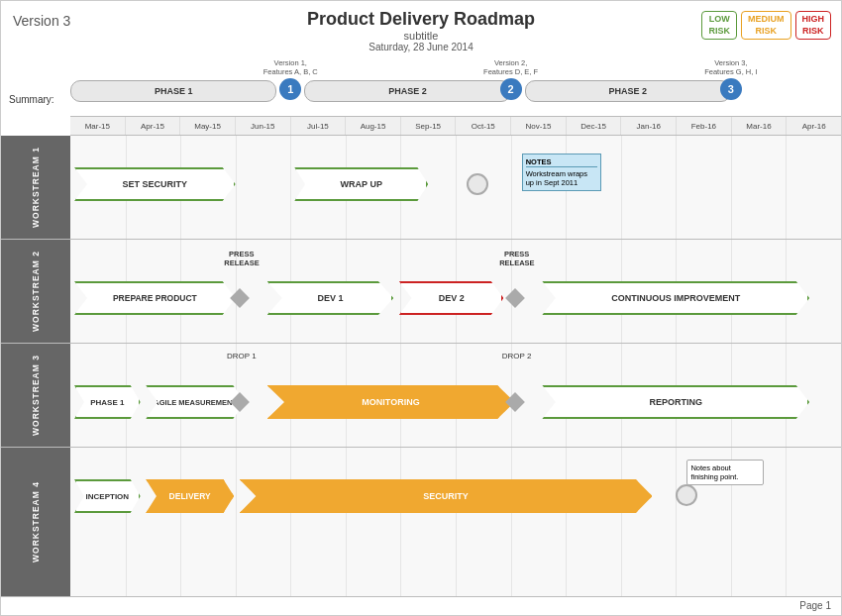 Image resolution: width=842 pixels, height=616 pixels. Describe the element at coordinates (331, 298) in the screenshot. I see `ws2-dev1: DEV 1` at that location.